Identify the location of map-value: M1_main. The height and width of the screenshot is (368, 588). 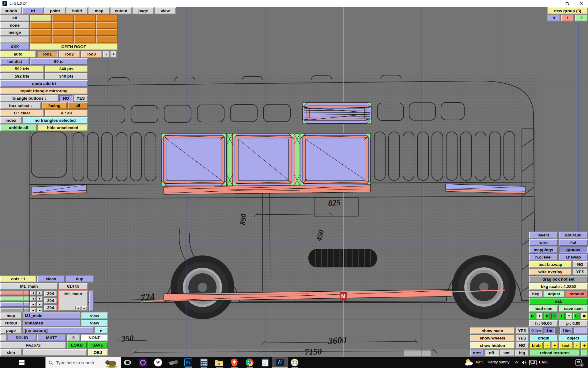
(51, 316).